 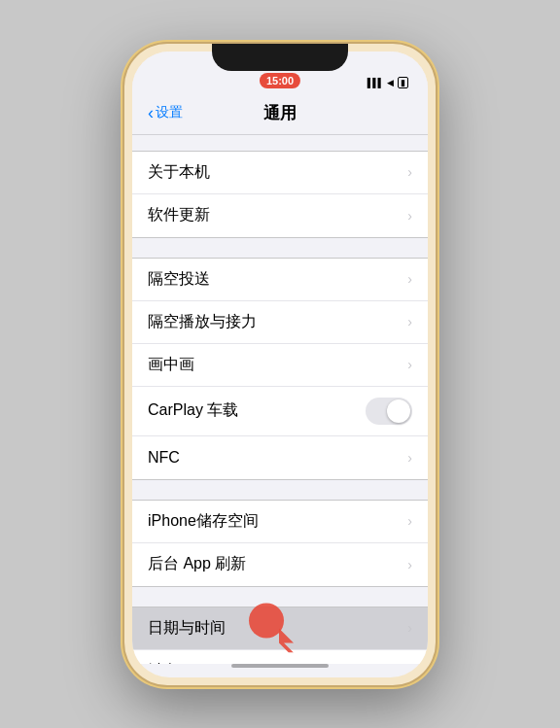 What do you see at coordinates (280, 458) in the screenshot?
I see `cell-nfc: NFC ›` at bounding box center [280, 458].